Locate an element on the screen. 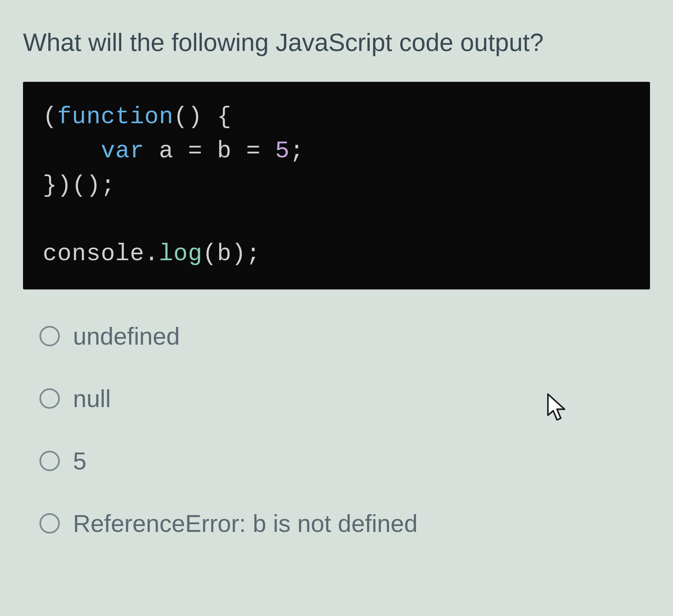 This screenshot has height=616, width=673. code-text: () { is located at coordinates (203, 117).